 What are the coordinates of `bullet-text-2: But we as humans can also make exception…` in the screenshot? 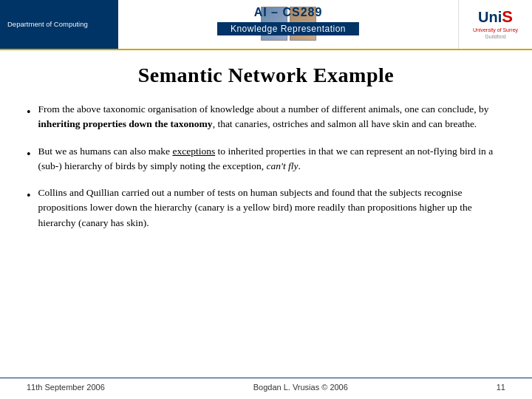 It's located at (272, 160).